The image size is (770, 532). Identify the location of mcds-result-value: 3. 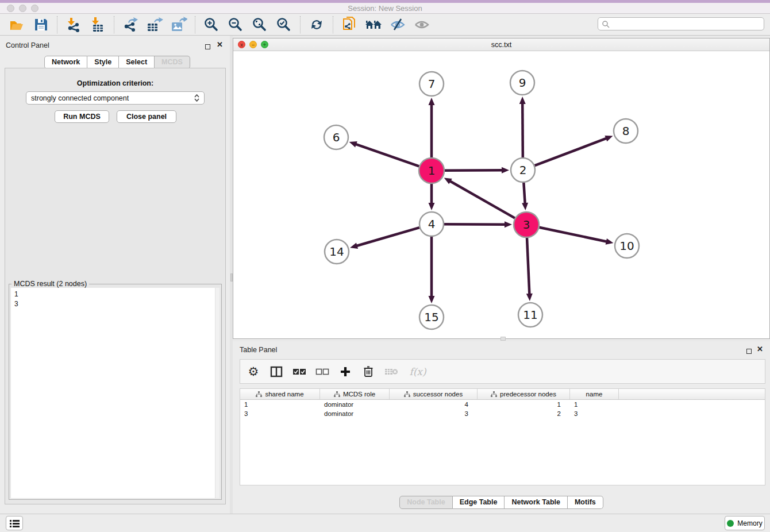
(117, 304).